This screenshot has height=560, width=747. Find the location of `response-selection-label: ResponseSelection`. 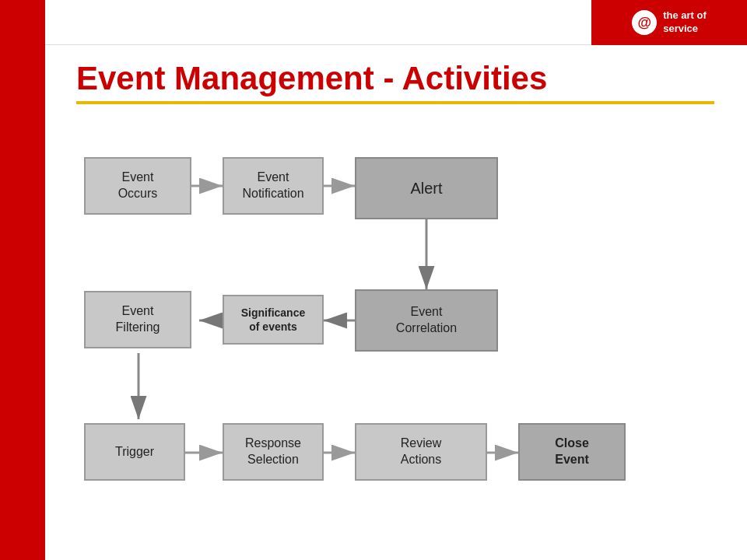

response-selection-label: ResponseSelection is located at coordinates (273, 452).